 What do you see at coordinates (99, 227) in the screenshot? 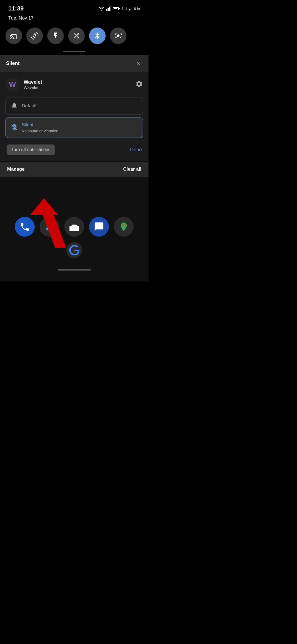
I see `dock-messages-icon` at bounding box center [99, 227].